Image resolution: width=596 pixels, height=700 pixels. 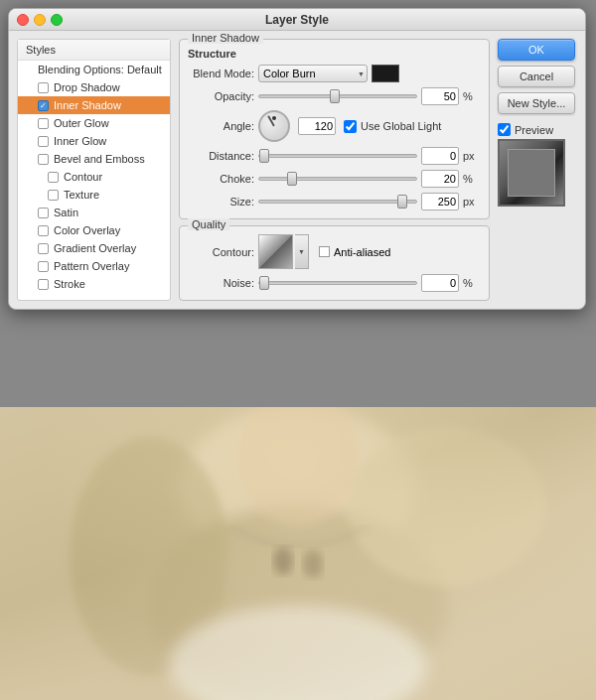 What do you see at coordinates (44, 212) in the screenshot?
I see `satin-checkbox` at bounding box center [44, 212].